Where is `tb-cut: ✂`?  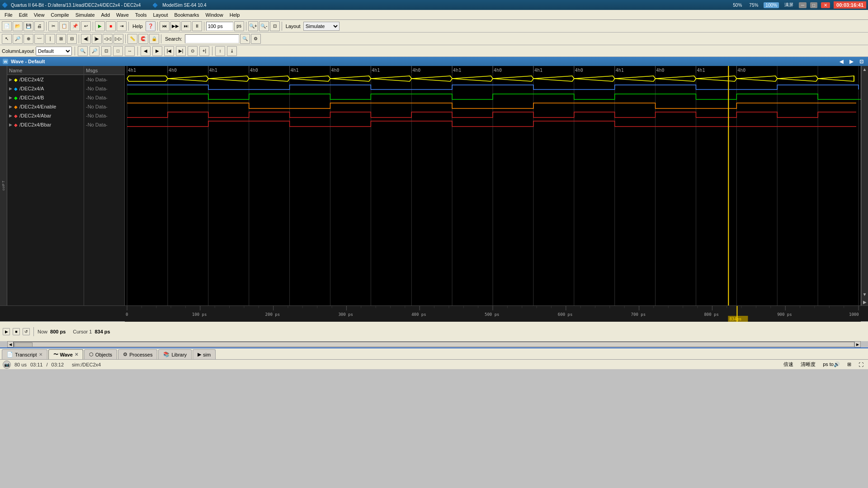 tb-cut: ✂ is located at coordinates (53, 26).